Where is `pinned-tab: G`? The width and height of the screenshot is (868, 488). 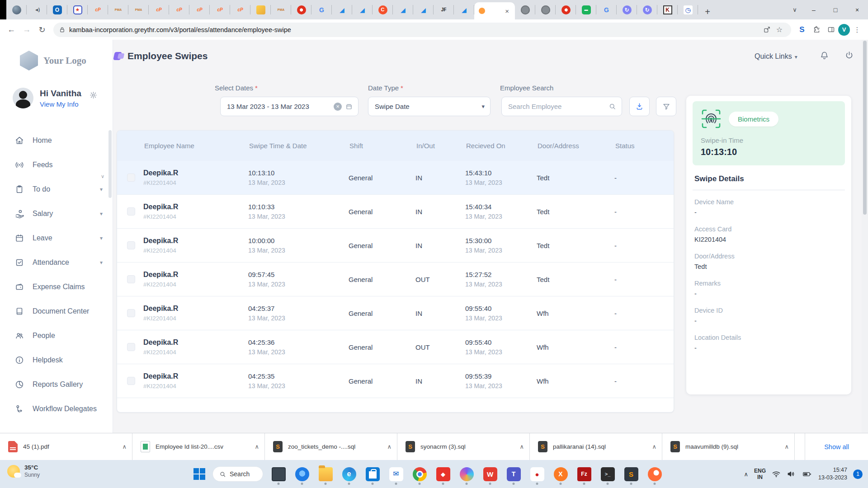
pinned-tab: G is located at coordinates (322, 10).